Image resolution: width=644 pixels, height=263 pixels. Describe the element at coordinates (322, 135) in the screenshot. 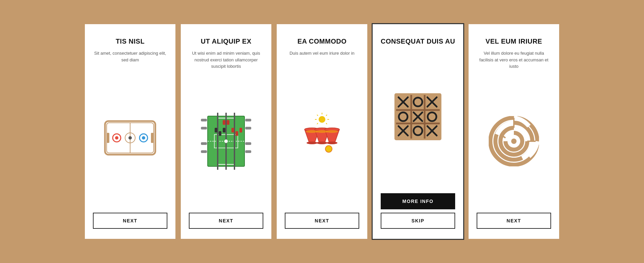

I see `beerpong-icon` at that location.